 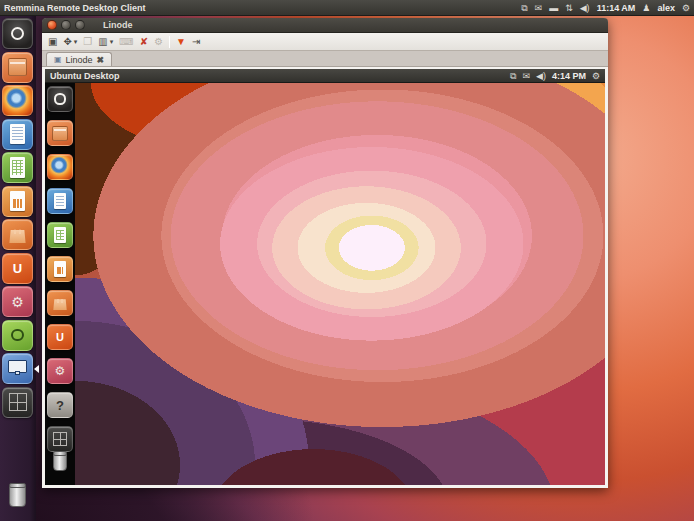 What do you see at coordinates (325, 26) in the screenshot?
I see `window-titlebar: Linode` at bounding box center [325, 26].